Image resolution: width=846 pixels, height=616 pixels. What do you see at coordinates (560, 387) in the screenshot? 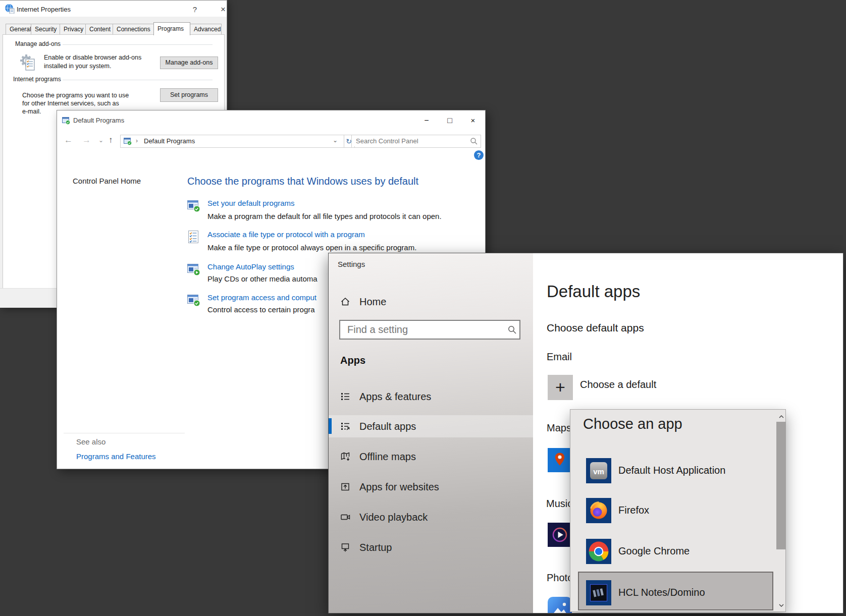
I see `plus-icon: +` at bounding box center [560, 387].